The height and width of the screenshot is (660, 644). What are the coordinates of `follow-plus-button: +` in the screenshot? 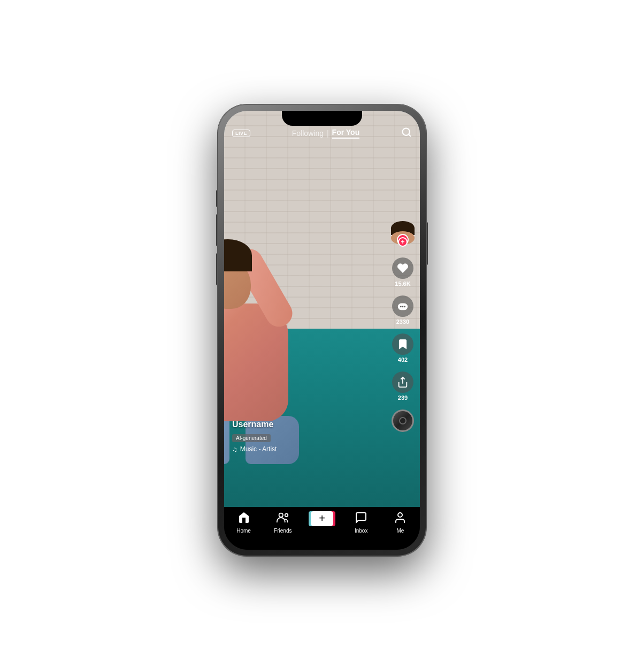 It's located at (403, 242).